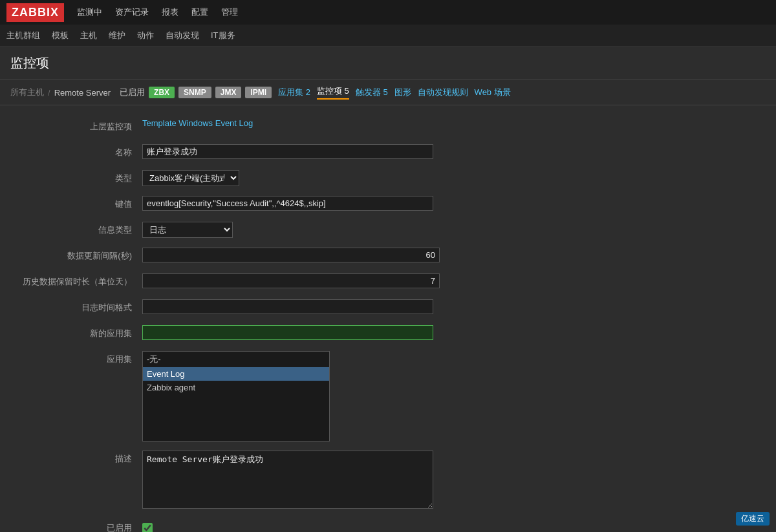  What do you see at coordinates (288, 332) in the screenshot?
I see `new-appset-input` at bounding box center [288, 332].